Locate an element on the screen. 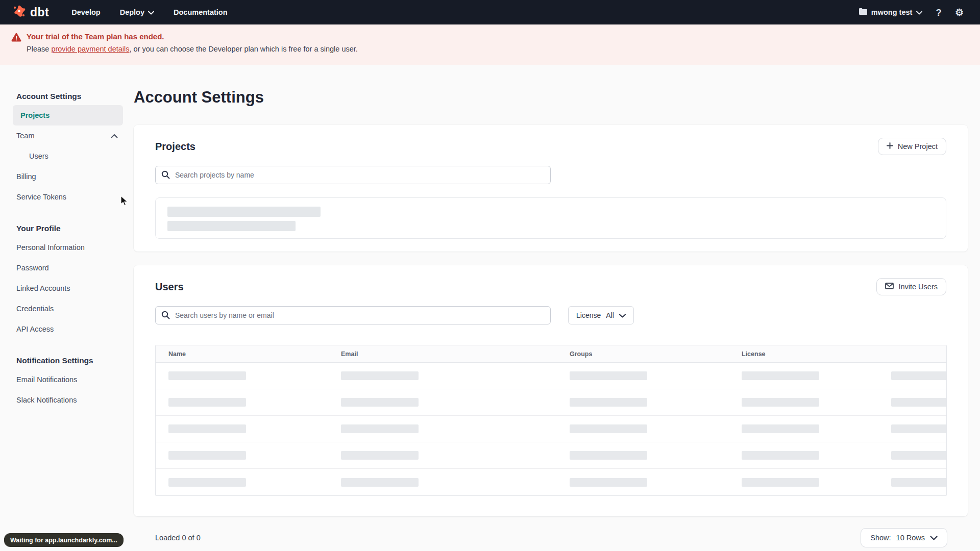  trial-ended-banner: Your trial of the Team plan has ended. P… is located at coordinates (490, 45).